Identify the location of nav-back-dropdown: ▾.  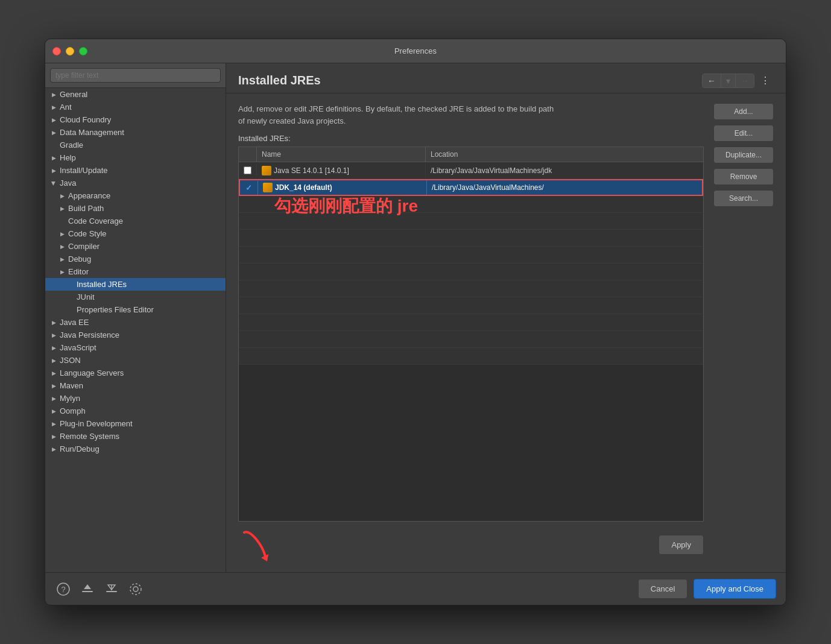
(728, 81).